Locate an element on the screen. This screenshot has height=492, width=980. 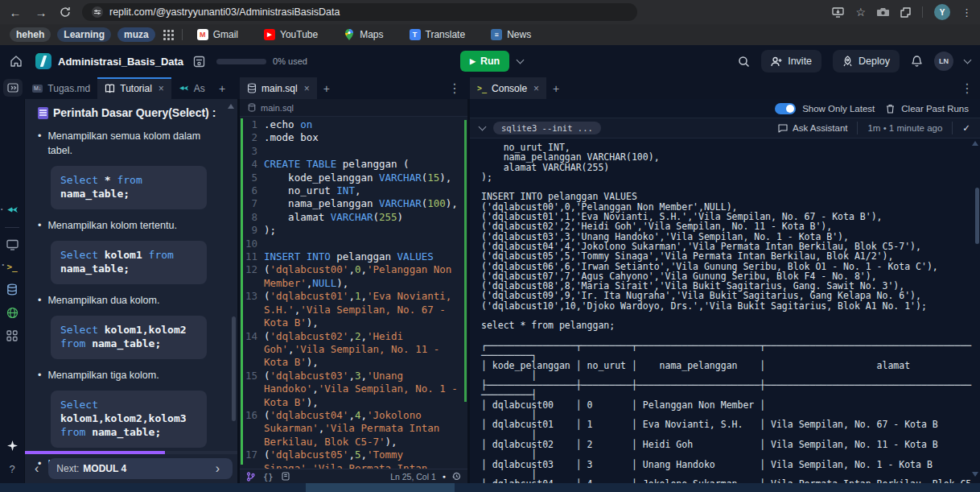
bookmark-star-icon: ☆ is located at coordinates (861, 12).